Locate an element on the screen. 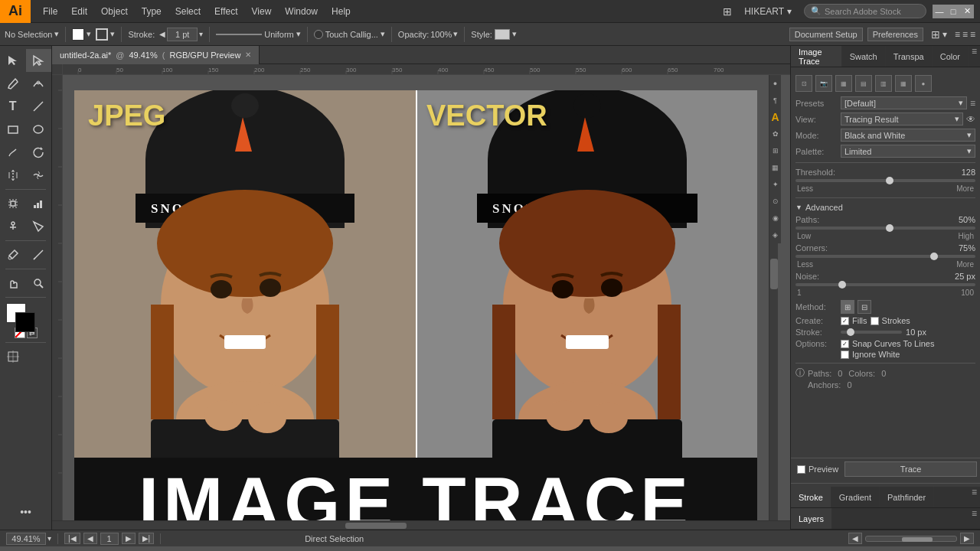 Image resolution: width=980 pixels, height=551 pixels. tab-layers: Layers is located at coordinates (812, 519).